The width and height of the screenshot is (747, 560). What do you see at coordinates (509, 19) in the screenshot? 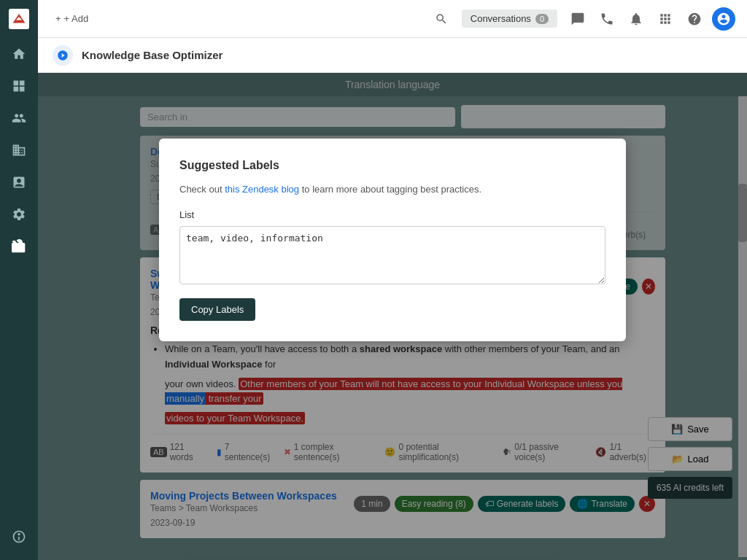
I see `conversations-button: Conversations 0` at bounding box center [509, 19].